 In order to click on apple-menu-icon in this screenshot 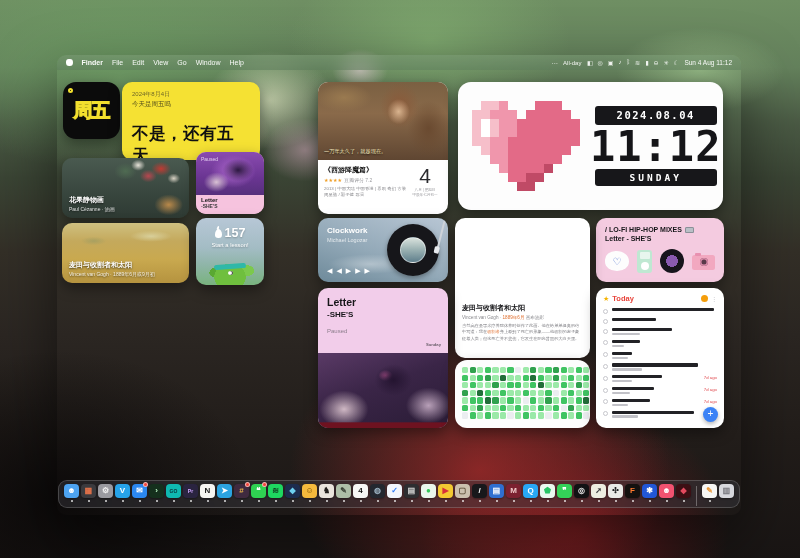, I will do `click(70, 63)`.